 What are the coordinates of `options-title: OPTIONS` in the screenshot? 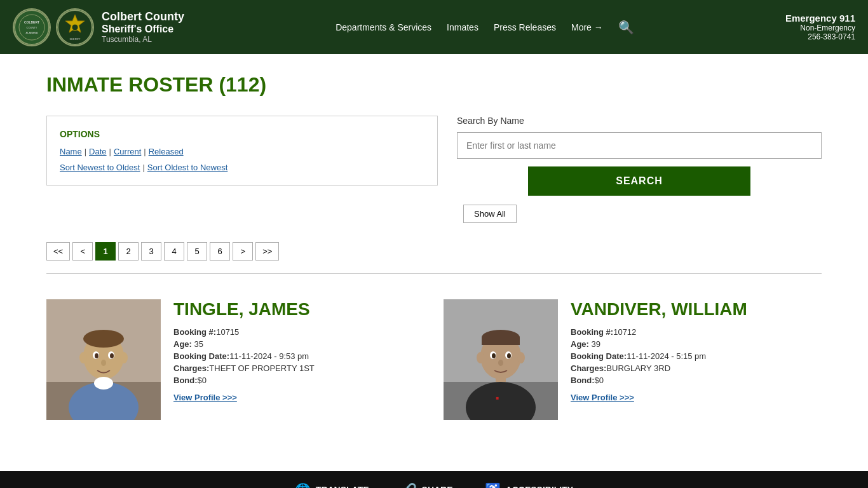 It's located at (242, 134).